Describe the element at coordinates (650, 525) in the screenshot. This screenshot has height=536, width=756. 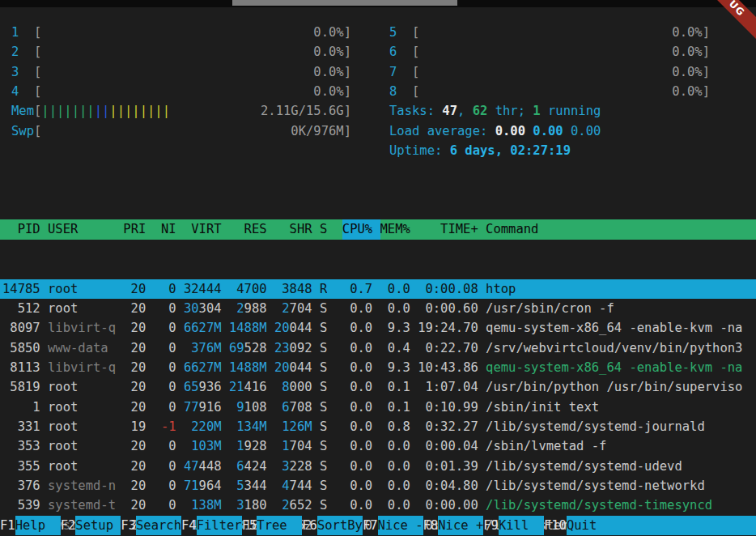
I see `function-key: F10Quit` at that location.